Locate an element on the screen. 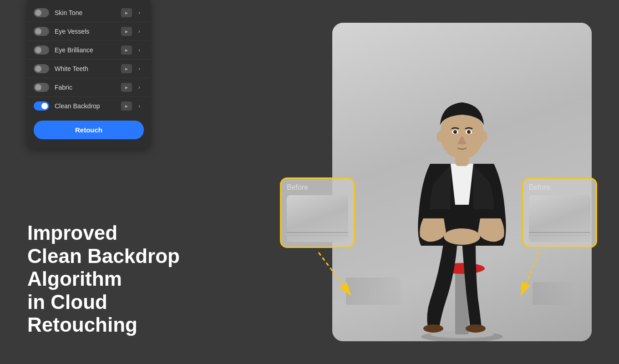 The width and height of the screenshot is (619, 364). white-teeth-chevron: › is located at coordinates (139, 69).